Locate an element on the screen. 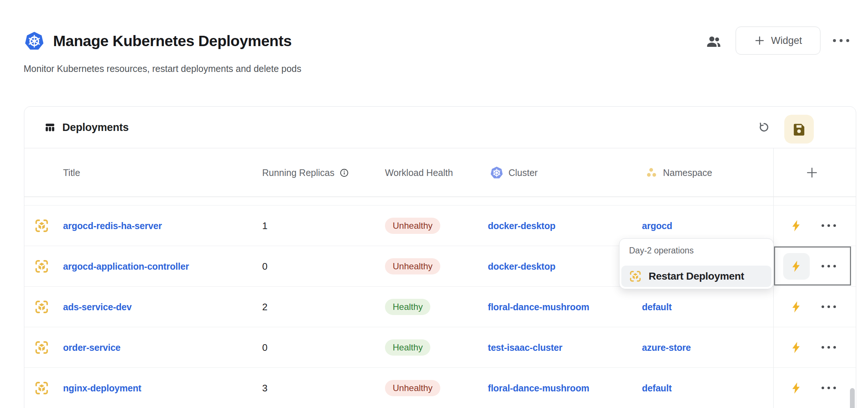  column-header-namespace: Namespace is located at coordinates (678, 173).